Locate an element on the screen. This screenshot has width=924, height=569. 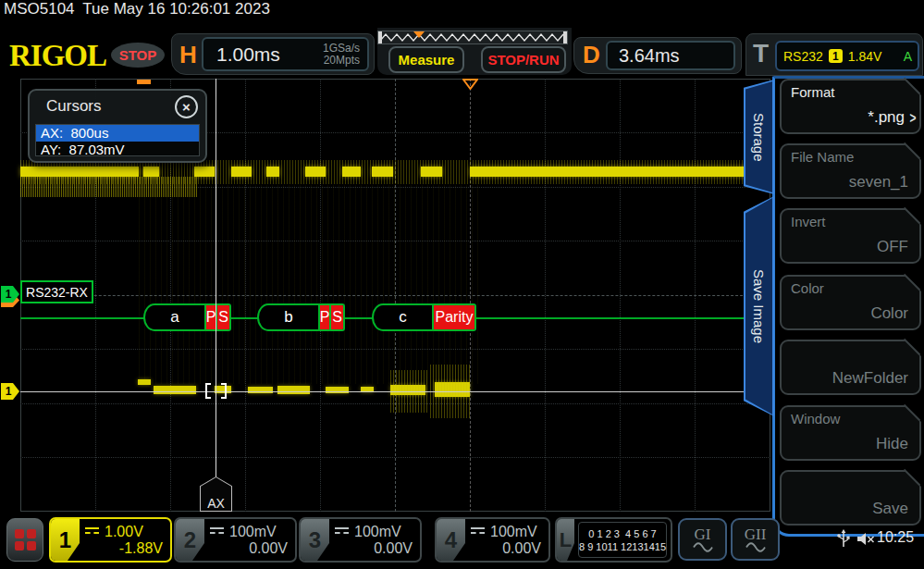
cursor-readouts: AX: 800us AY: 87.03mV is located at coordinates (117, 141).